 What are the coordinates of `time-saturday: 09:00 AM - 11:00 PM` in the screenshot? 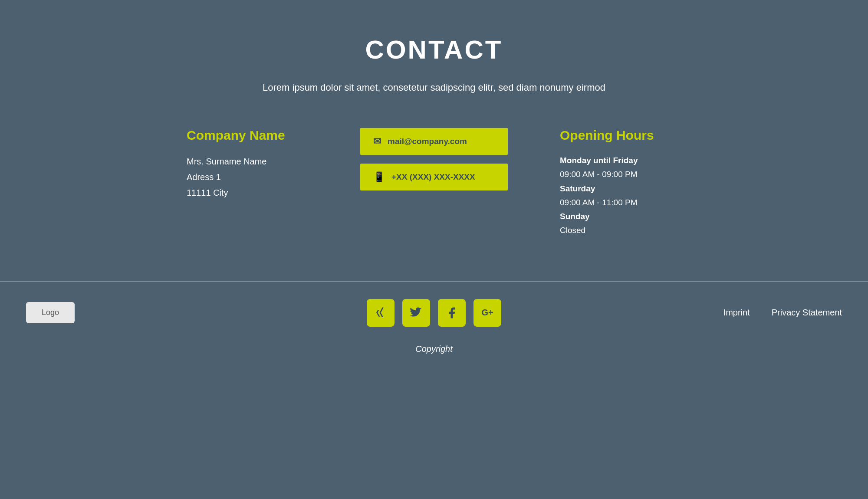 It's located at (621, 203).